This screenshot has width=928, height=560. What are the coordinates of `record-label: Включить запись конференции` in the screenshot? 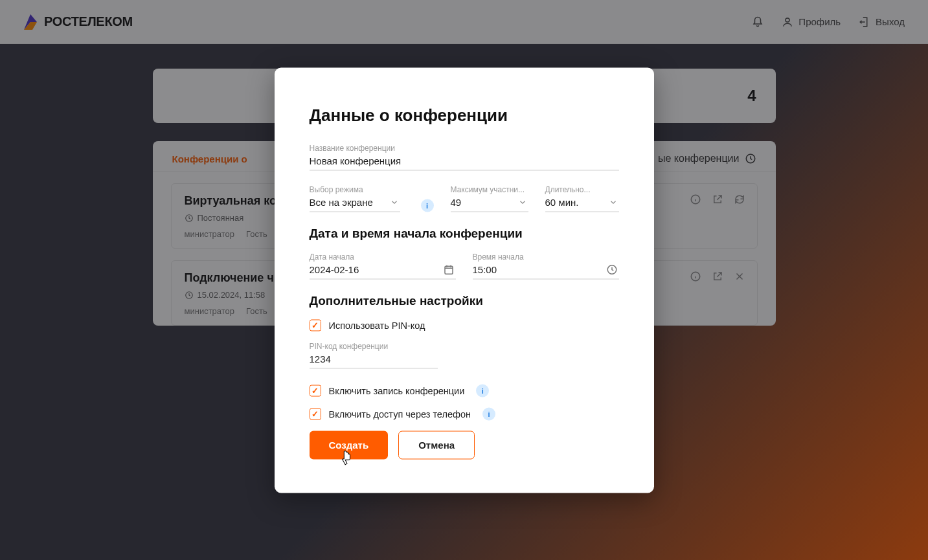 It's located at (397, 390).